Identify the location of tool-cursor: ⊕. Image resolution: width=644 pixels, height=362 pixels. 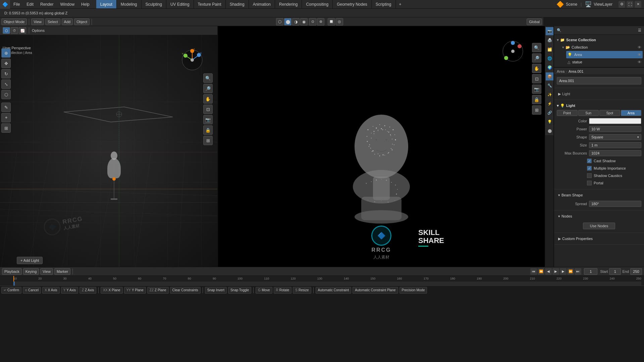
(6, 53).